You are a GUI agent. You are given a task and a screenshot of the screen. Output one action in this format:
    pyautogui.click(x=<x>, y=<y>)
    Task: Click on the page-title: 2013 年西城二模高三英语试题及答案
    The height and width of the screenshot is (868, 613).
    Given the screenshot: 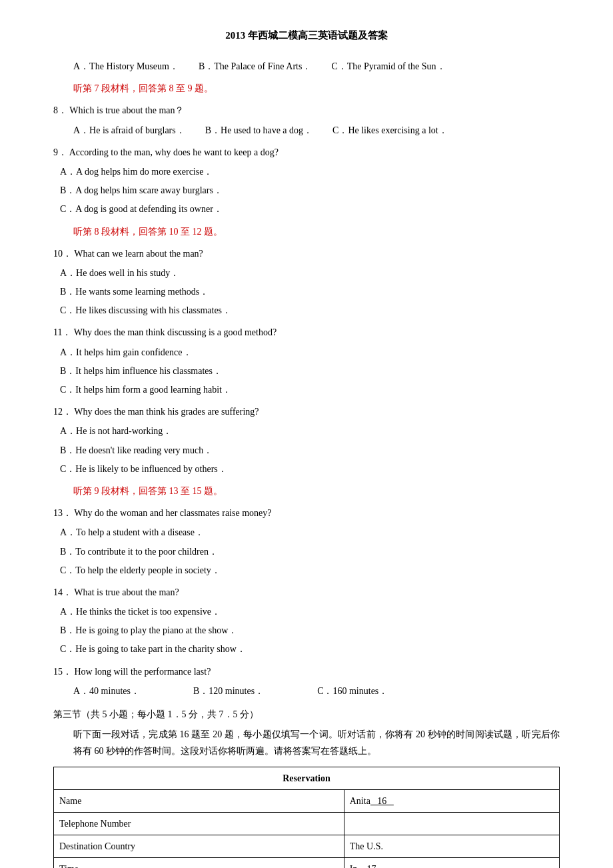 What is the action you would take?
    pyautogui.click(x=306, y=36)
    